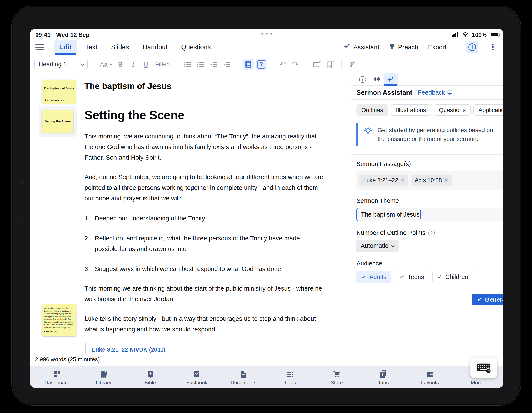  What do you see at coordinates (205, 86) in the screenshot?
I see `sermon-title: The baptism of Jesus` at bounding box center [205, 86].